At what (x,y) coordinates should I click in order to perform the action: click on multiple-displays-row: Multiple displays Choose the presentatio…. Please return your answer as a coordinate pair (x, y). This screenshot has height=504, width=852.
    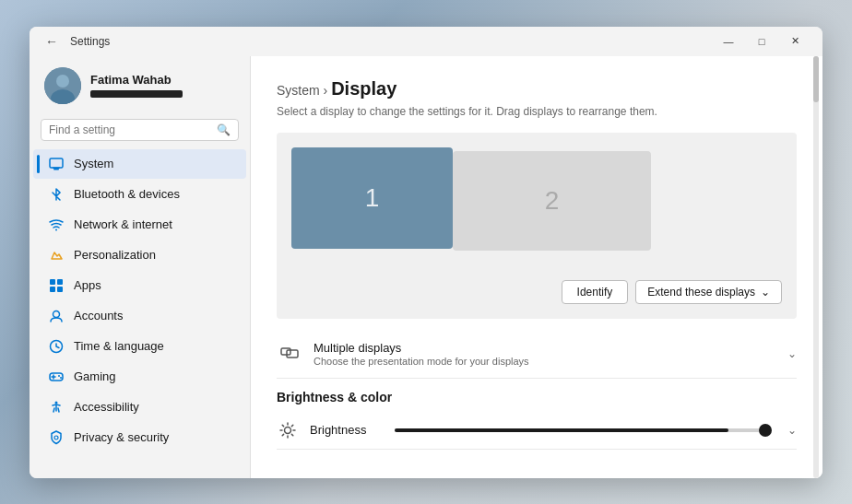
    Looking at the image, I should click on (537, 354).